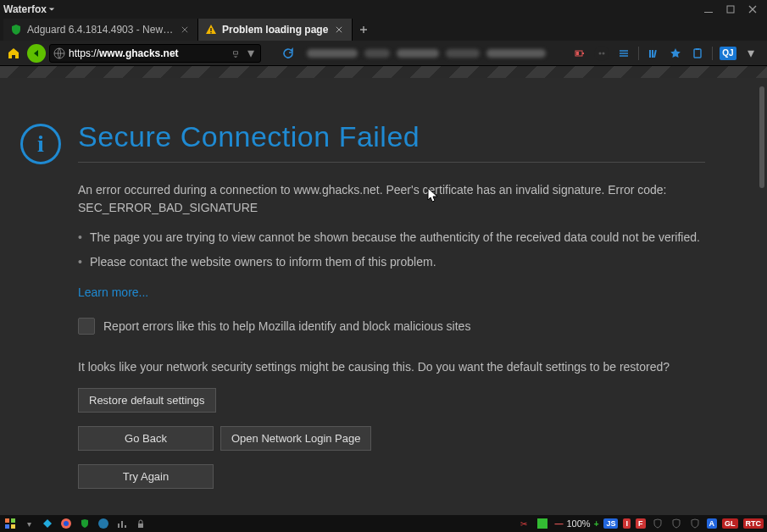  I want to click on bar-chart-icon, so click(122, 524).